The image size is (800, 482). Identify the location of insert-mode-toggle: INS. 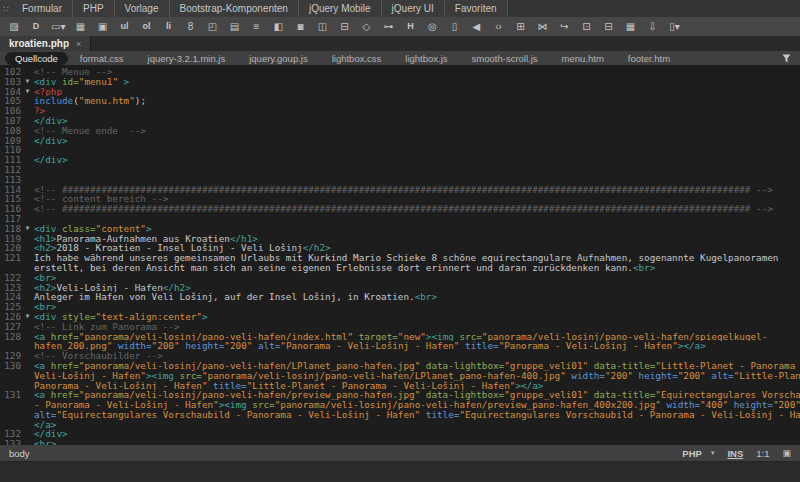
(735, 454).